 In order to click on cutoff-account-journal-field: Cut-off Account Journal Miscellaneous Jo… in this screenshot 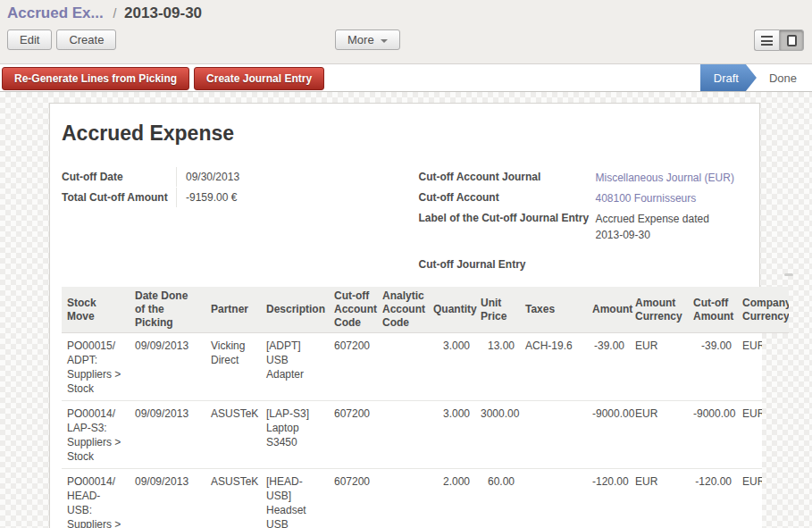, I will do `click(589, 177)`.